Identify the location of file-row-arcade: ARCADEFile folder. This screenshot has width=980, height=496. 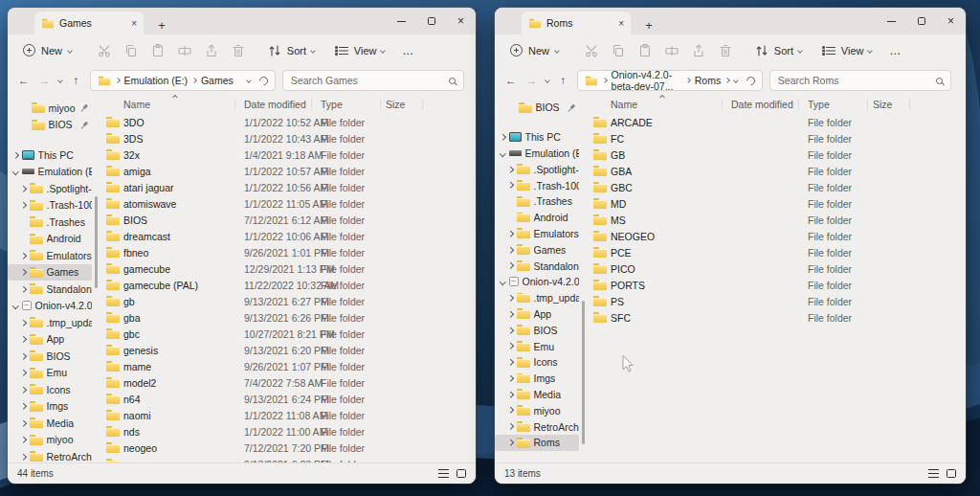
(775, 123).